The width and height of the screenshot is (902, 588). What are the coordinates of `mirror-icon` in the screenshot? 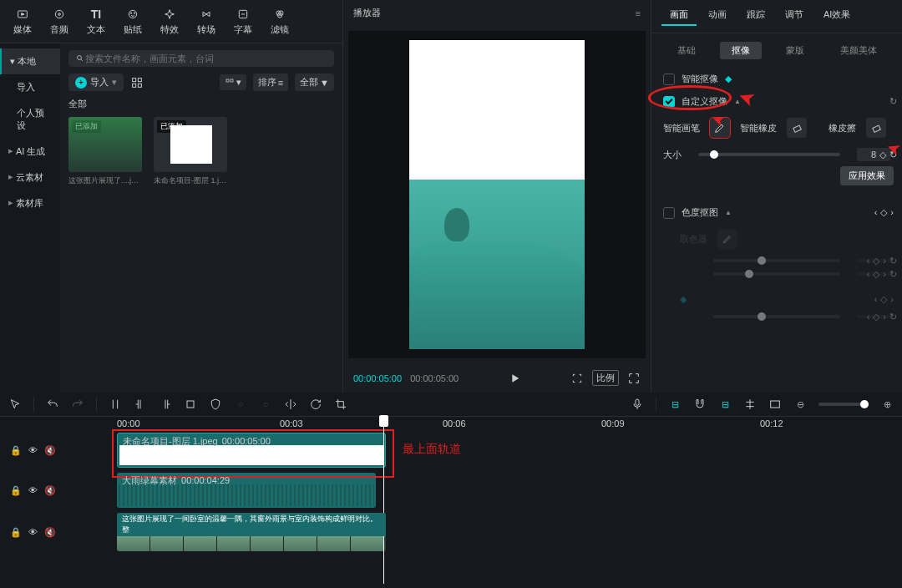 It's located at (291, 404).